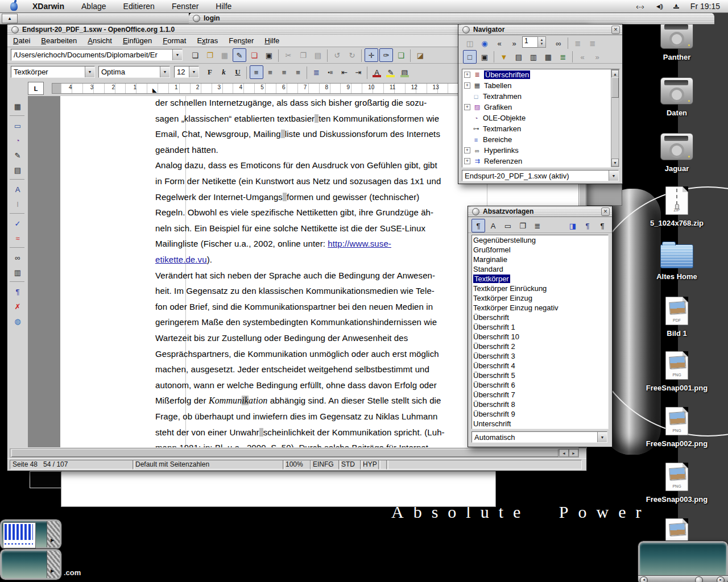 This screenshot has height=582, width=728. Describe the element at coordinates (677, 207) in the screenshot. I see `desktop-icon-5-1024x768-zip: ZIP5_1024x768.zip` at that location.